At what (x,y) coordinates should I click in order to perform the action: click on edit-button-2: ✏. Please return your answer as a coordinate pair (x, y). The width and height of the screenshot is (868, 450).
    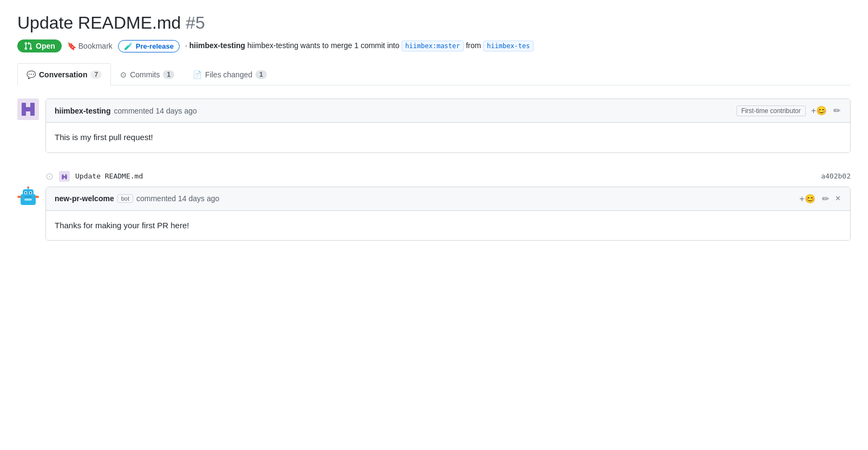
    Looking at the image, I should click on (826, 199).